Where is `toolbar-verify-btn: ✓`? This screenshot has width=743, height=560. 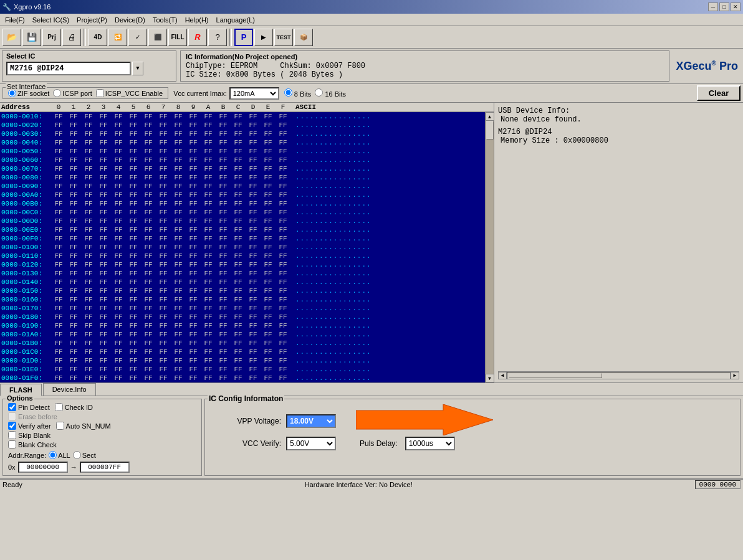 toolbar-verify-btn: ✓ is located at coordinates (138, 37).